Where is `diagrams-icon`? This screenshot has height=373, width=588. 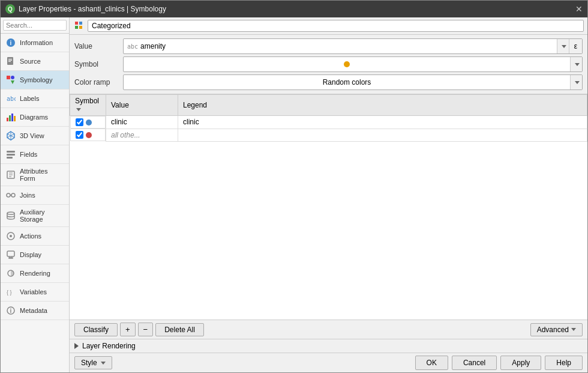 diagrams-icon is located at coordinates (11, 117).